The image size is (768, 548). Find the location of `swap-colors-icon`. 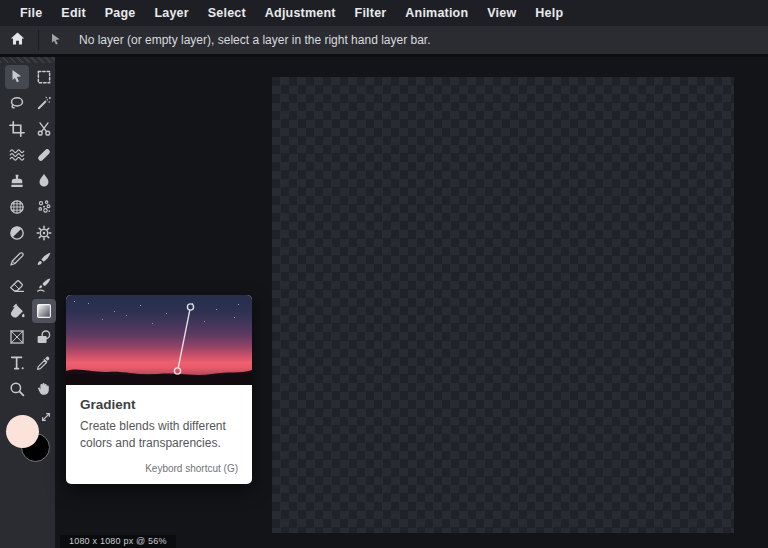

swap-colors-icon is located at coordinates (46, 418).